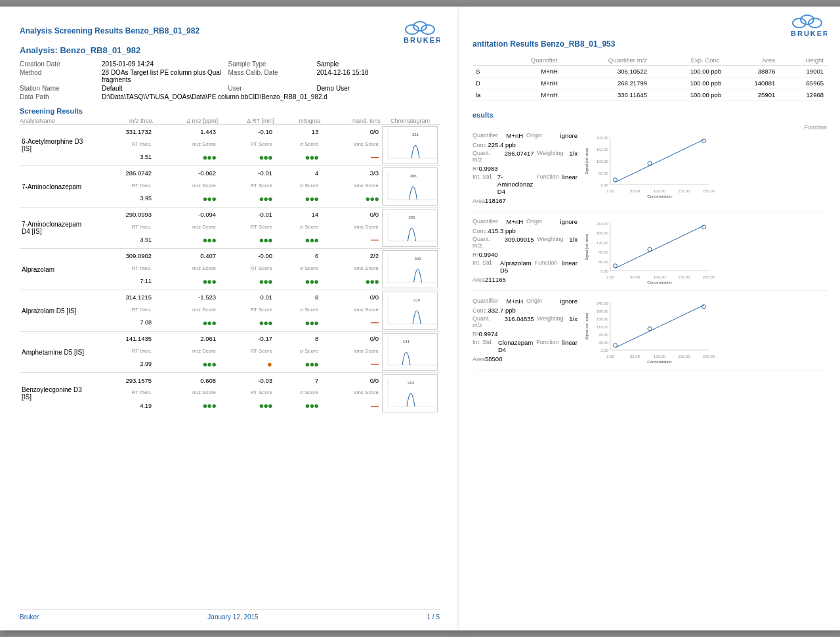 This screenshot has height=637, width=840. What do you see at coordinates (650, 44) in the screenshot?
I see `right-page-title: antitation Results Benzo_RB8_01_953` at bounding box center [650, 44].